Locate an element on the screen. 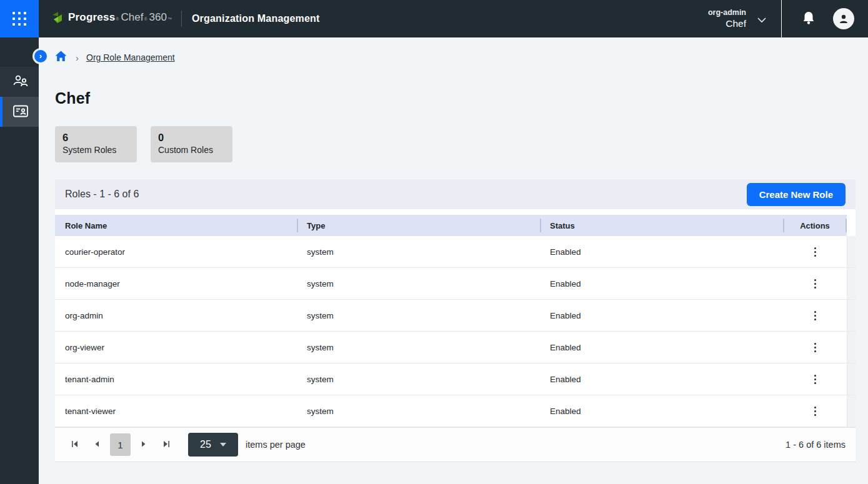 This screenshot has width=868, height=484. stat-value: 6 is located at coordinates (96, 137).